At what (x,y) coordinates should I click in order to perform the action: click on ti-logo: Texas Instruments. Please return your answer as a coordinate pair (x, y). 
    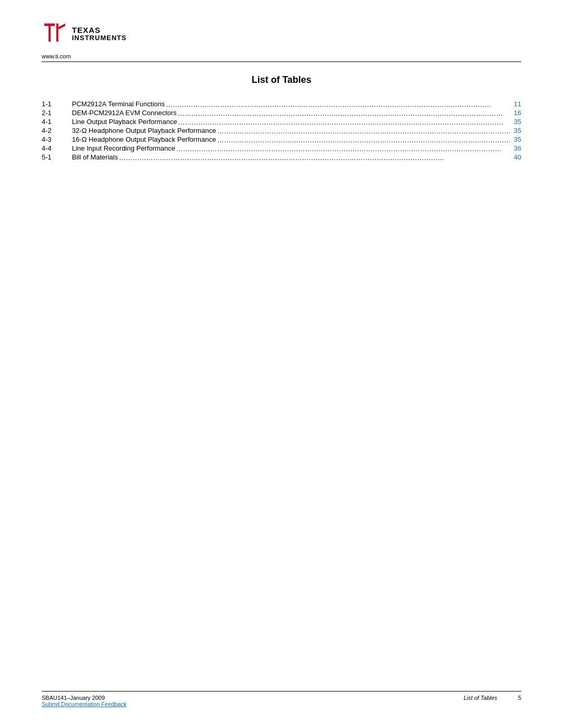
    Looking at the image, I should click on (84, 34).